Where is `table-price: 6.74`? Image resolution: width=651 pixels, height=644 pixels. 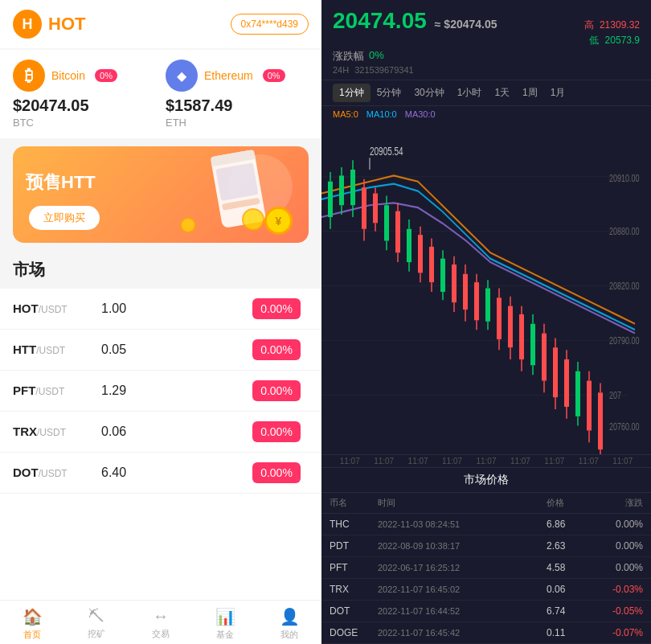
table-price: 6.74 is located at coordinates (571, 611).